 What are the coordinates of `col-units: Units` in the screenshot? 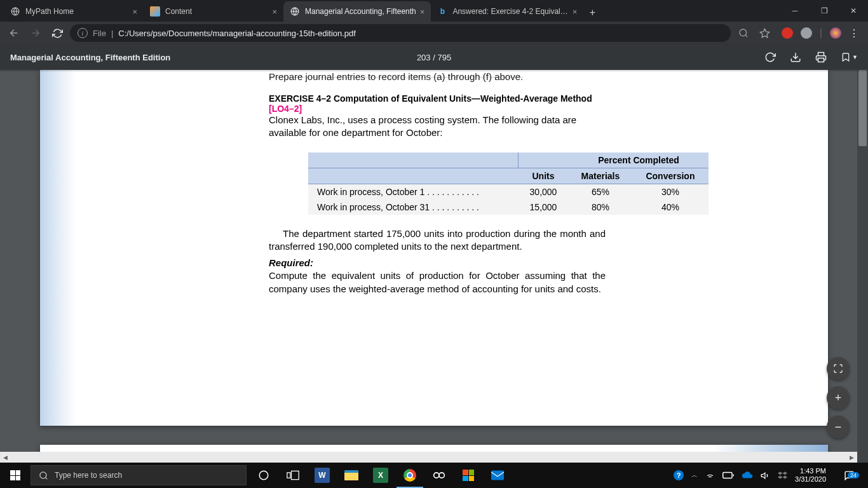 It's located at (543, 175).